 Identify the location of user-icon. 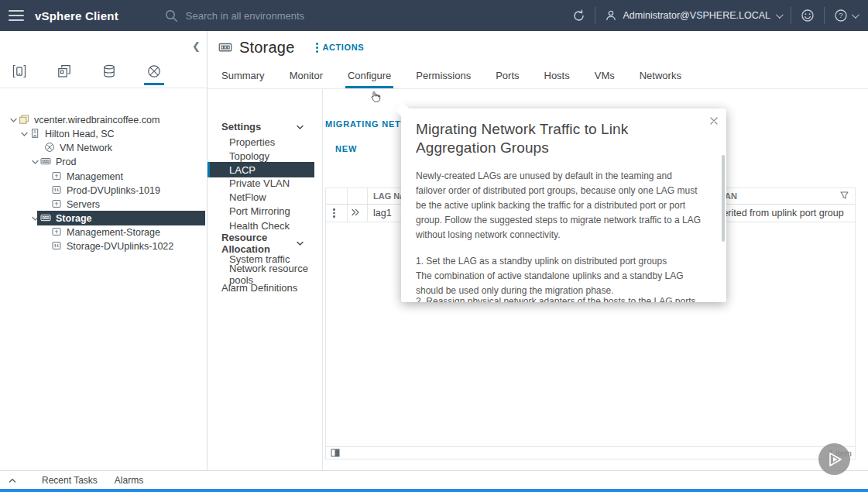
(611, 15).